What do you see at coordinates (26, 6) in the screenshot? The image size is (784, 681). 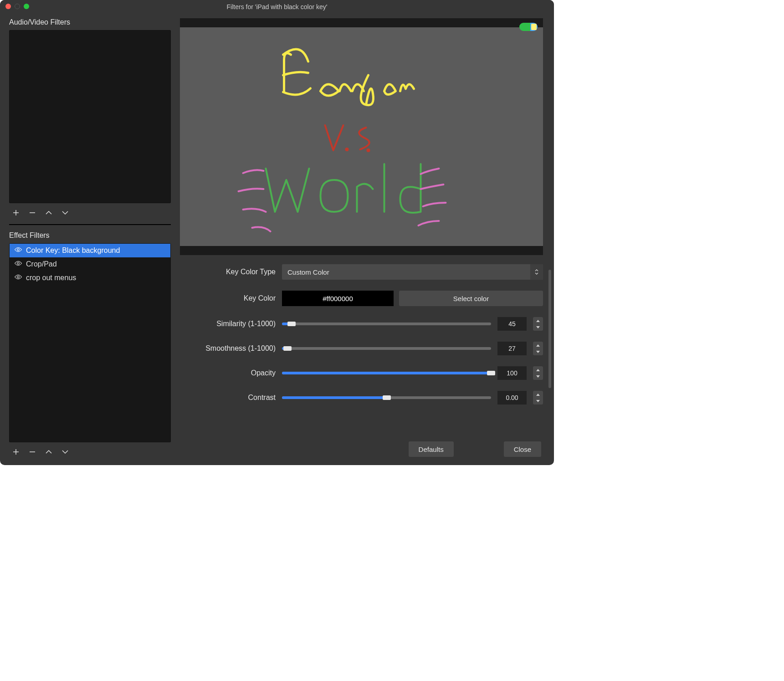 I see `zoom-window-icon` at bounding box center [26, 6].